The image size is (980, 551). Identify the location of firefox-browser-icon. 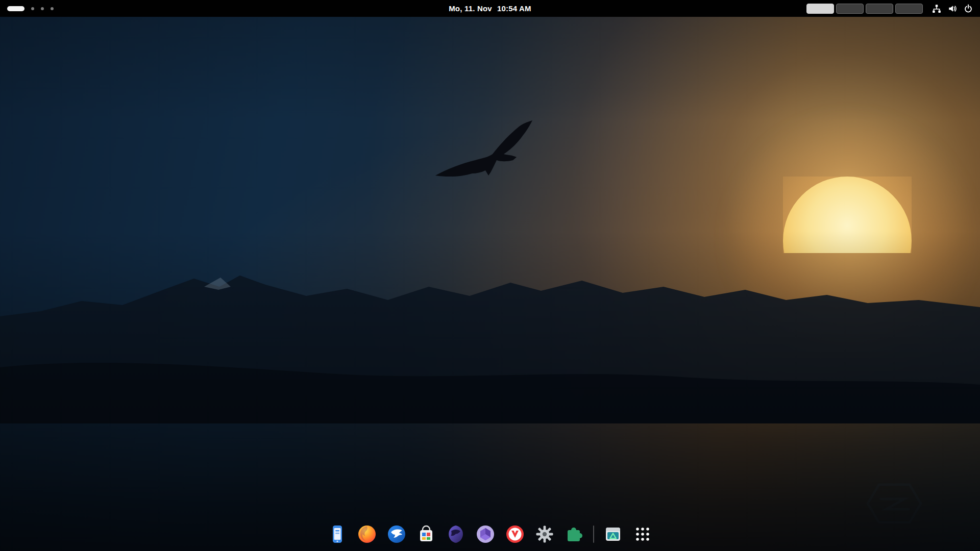
(367, 534).